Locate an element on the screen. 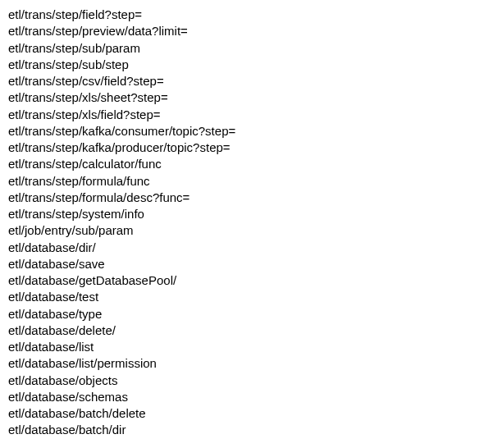 Image resolution: width=484 pixels, height=448 pixels. endpoint-line: etl/job/entry/sub/param is located at coordinates (242, 231).